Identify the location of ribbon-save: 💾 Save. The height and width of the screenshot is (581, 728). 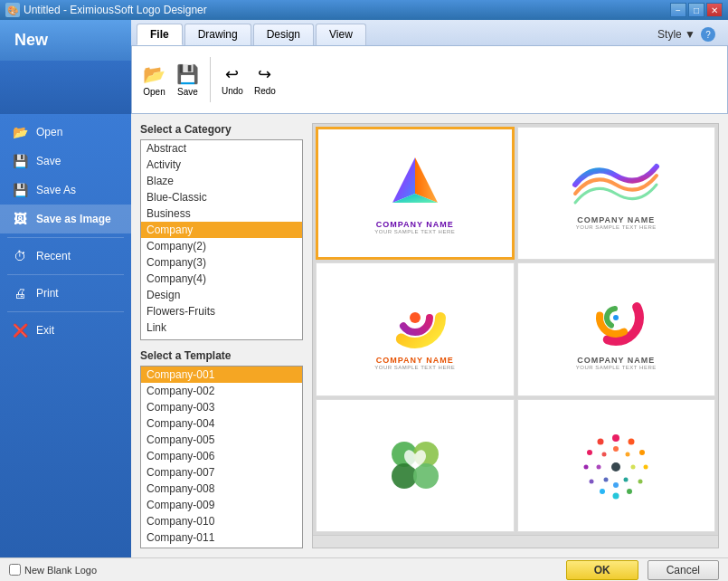
(188, 80).